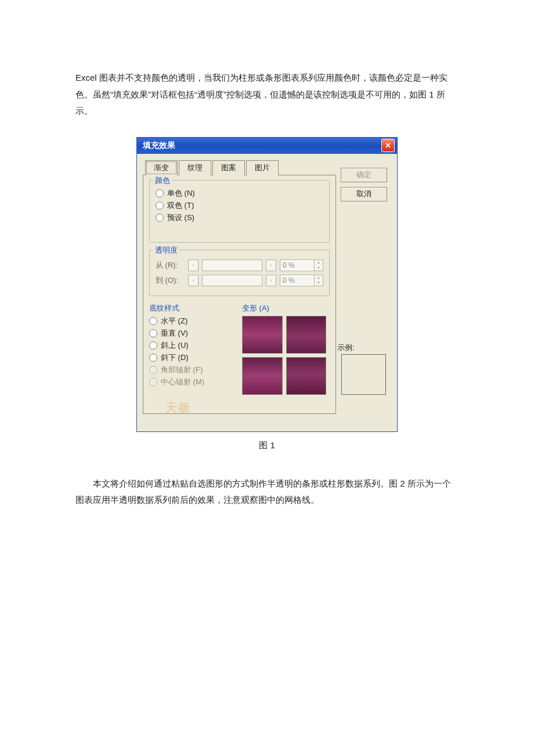 The width and height of the screenshot is (534, 756). Describe the element at coordinates (267, 146) in the screenshot. I see `dialog-titlebar: 填充效果 ✕` at that location.